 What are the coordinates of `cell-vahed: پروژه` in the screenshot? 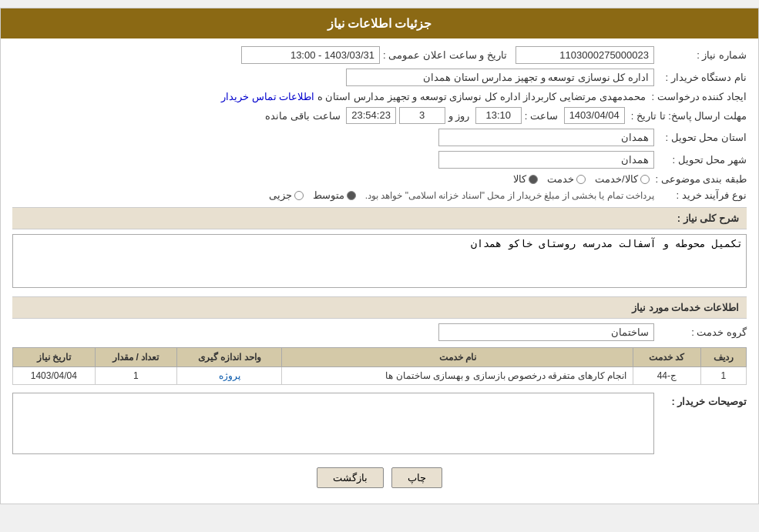 It's located at (230, 376).